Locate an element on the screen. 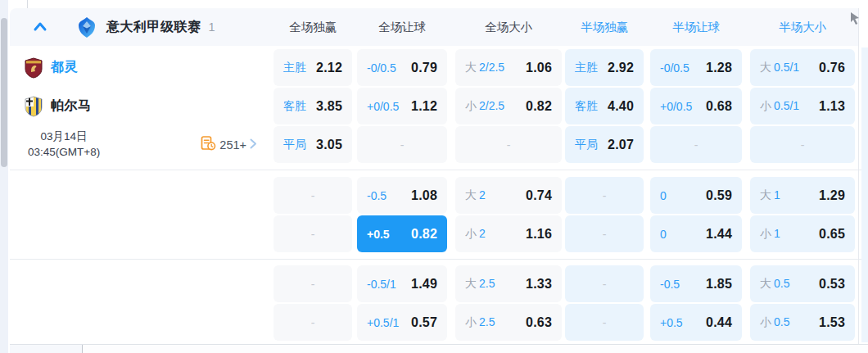 Image resolution: width=868 pixels, height=353 pixels. odds-cell: 大0.50.53 is located at coordinates (802, 283).